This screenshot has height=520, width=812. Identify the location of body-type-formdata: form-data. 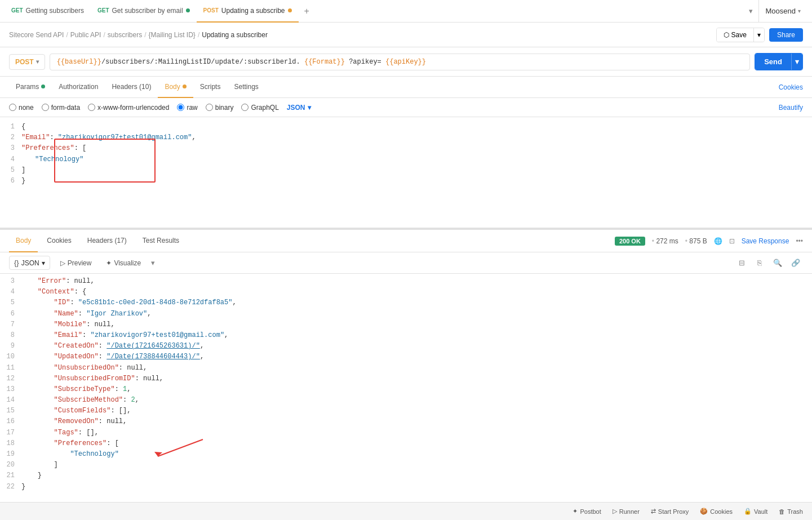
(61, 108).